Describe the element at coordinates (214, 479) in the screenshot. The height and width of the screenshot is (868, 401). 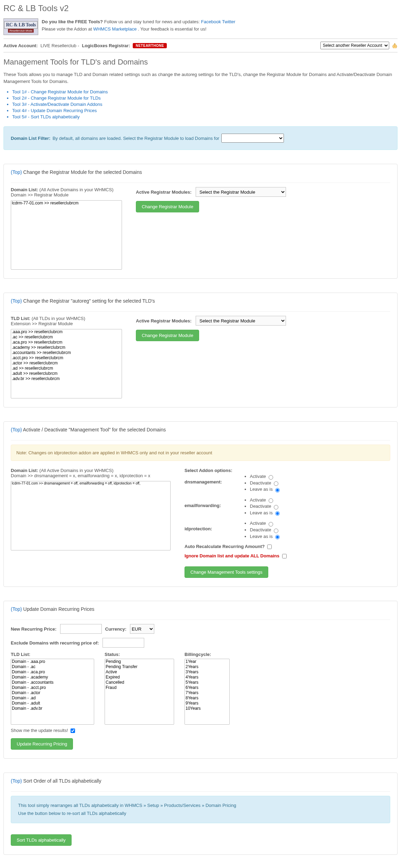
I see `dnsmanagement-label: dnsmanagement:` at that location.